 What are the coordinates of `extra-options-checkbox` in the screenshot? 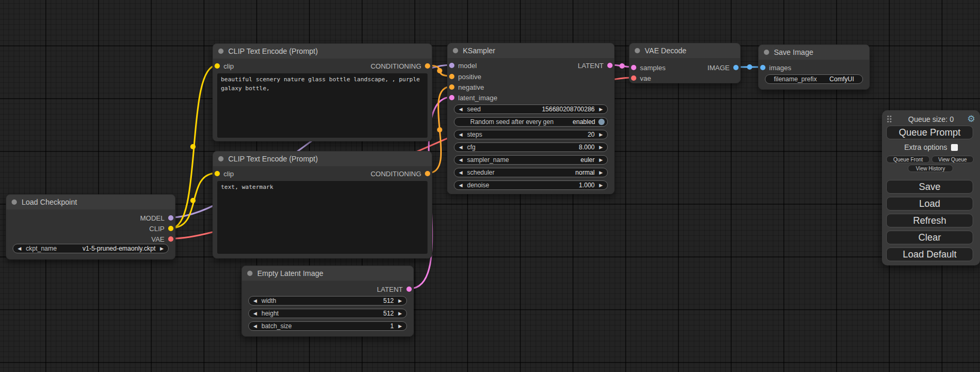 It's located at (954, 148).